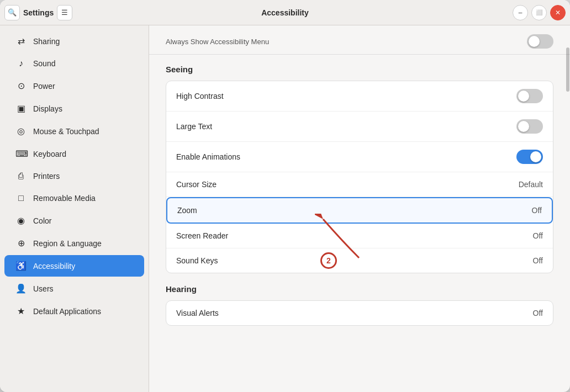  What do you see at coordinates (74, 311) in the screenshot?
I see `sidebar-item-default-applications: ★ Default Applications` at bounding box center [74, 311].